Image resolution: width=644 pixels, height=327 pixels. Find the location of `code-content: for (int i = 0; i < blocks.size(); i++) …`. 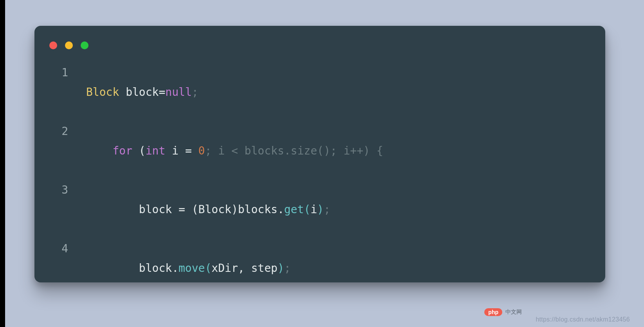

code-content: for (int i = 0; i < blocks.size(); i++) … is located at coordinates (235, 151).